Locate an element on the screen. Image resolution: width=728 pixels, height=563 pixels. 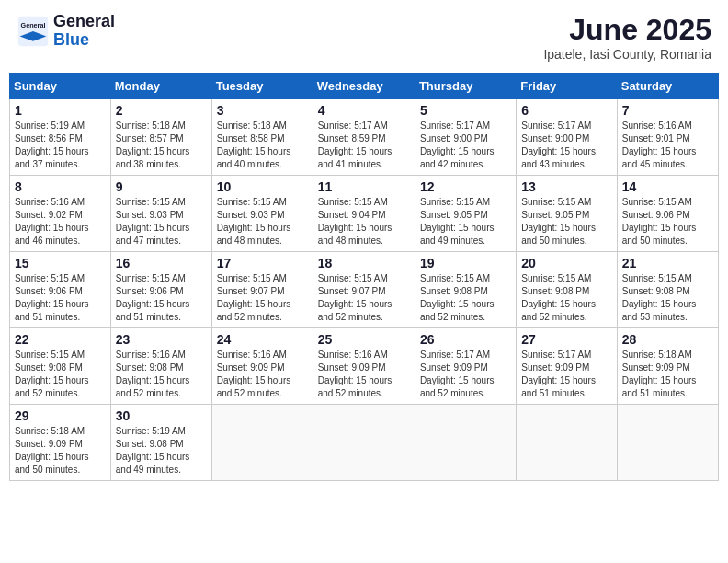
svg-text: General is located at coordinates (33, 26).